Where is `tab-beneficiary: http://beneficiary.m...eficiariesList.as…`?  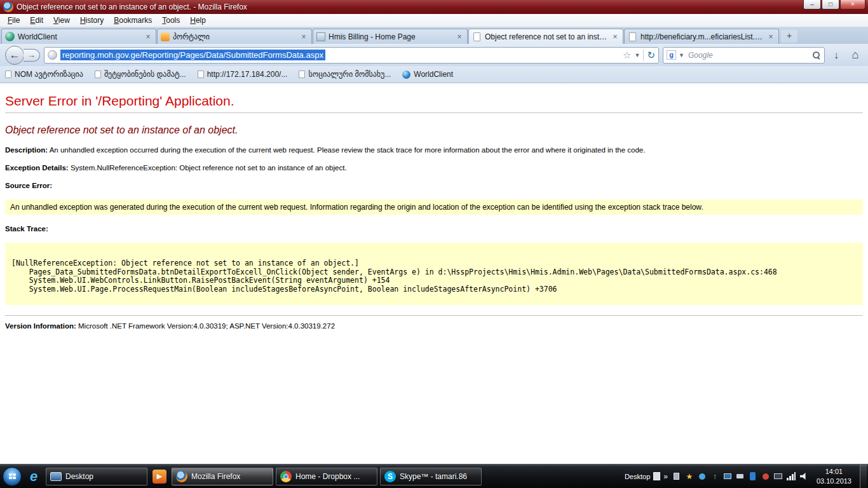
tab-beneficiary: http://beneficiary.m...eficiariesList.as… is located at coordinates (702, 36).